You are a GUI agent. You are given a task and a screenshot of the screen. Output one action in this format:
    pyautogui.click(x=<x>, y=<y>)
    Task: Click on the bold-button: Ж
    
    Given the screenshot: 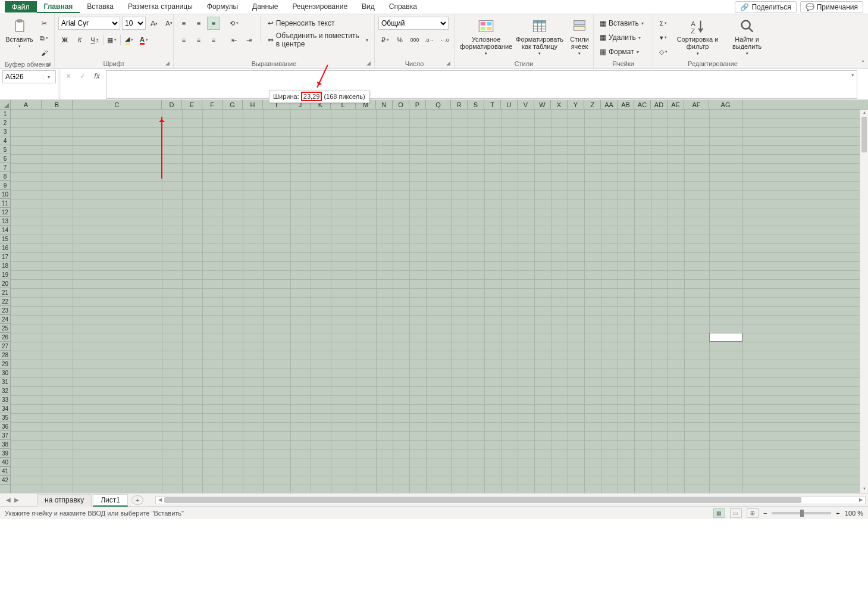 What is the action you would take?
    pyautogui.click(x=65, y=40)
    